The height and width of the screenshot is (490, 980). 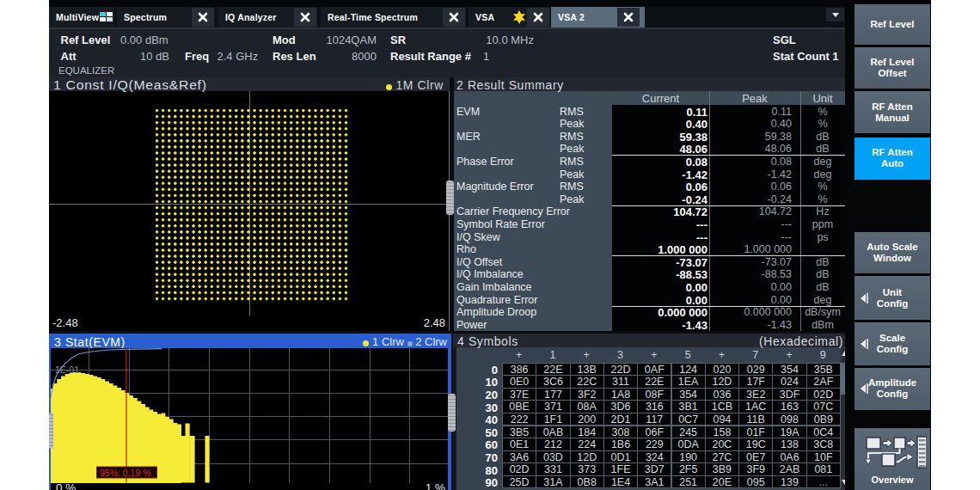 What do you see at coordinates (435, 486) in the screenshot?
I see `svg-text: 1 %` at bounding box center [435, 486].